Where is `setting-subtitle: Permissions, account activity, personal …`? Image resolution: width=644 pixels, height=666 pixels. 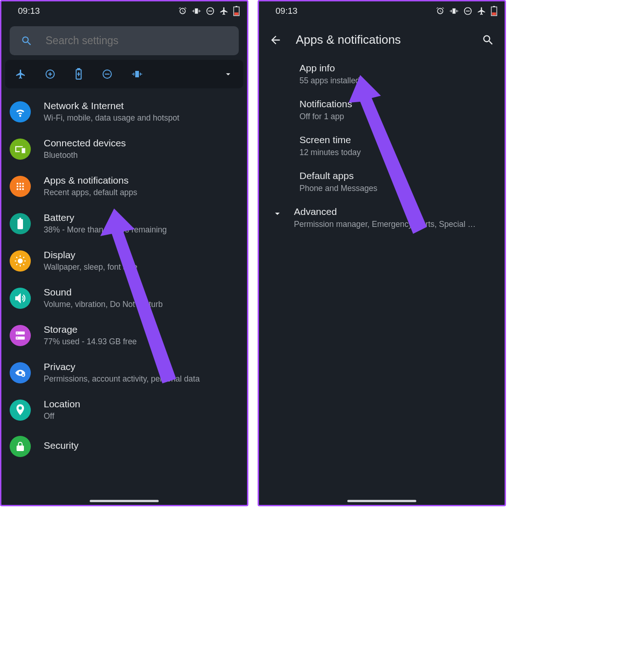 setting-subtitle: Permissions, account activity, personal … is located at coordinates (121, 379).